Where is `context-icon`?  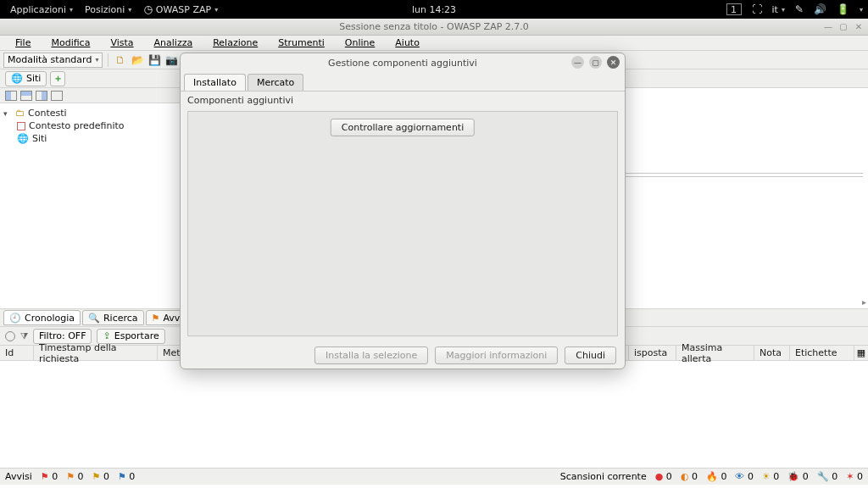
context-icon is located at coordinates (21, 126).